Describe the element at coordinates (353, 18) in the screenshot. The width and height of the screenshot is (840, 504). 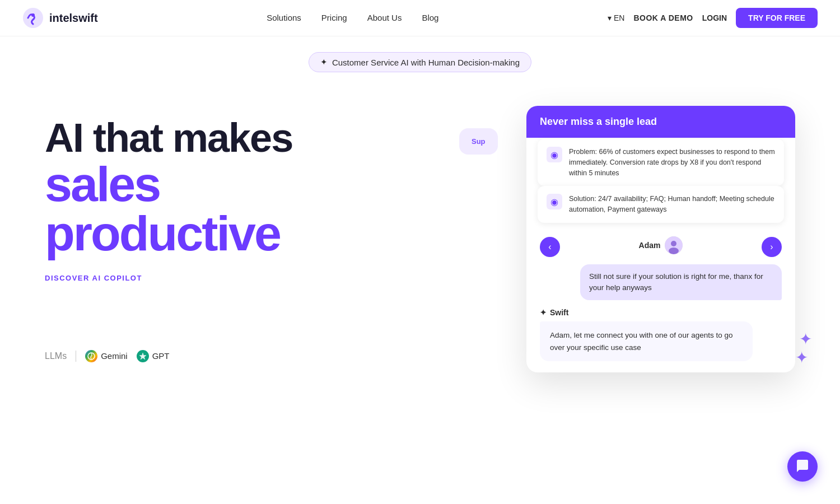
I see `nav-links: Solutions Pricing About Us Blog` at that location.